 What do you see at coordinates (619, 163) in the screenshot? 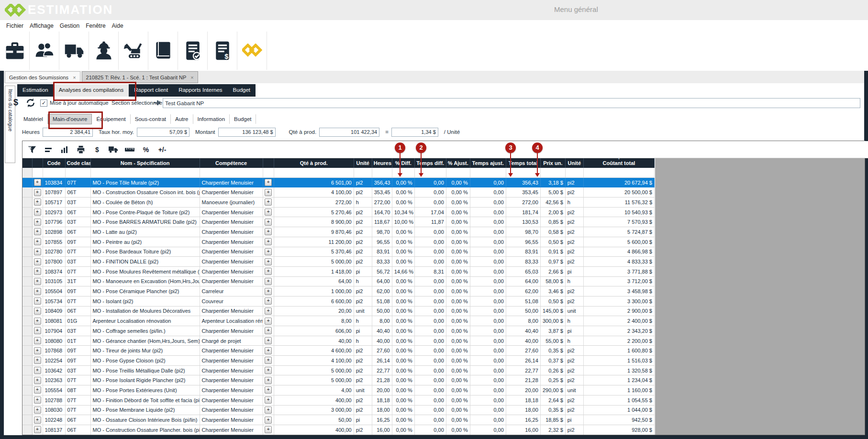
I see `column-header-coutant-total: Coûtant total▼` at bounding box center [619, 163].